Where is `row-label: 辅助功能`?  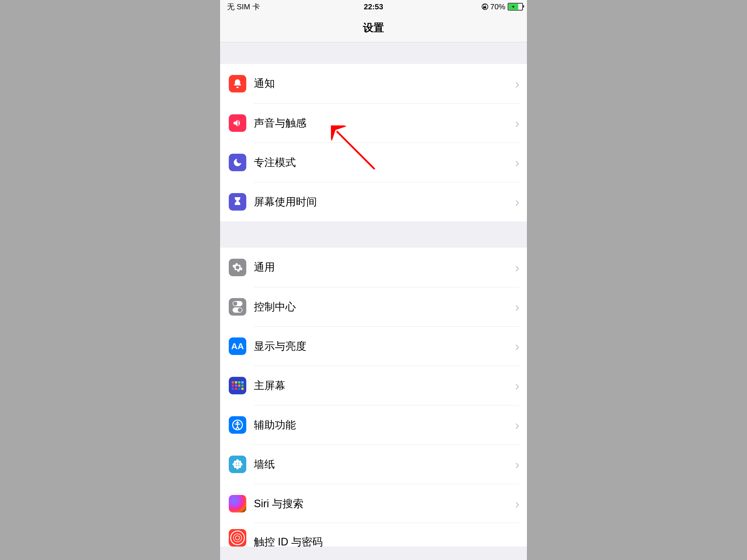
row-label: 辅助功能 is located at coordinates (384, 425).